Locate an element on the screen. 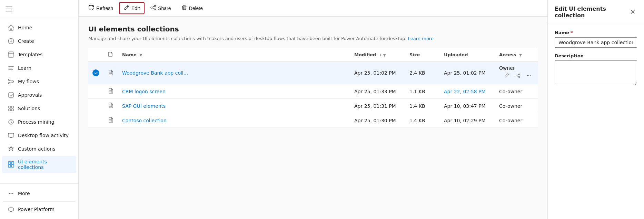 This screenshot has height=219, width=644. row3-name: SAP GUI elements is located at coordinates (234, 106).